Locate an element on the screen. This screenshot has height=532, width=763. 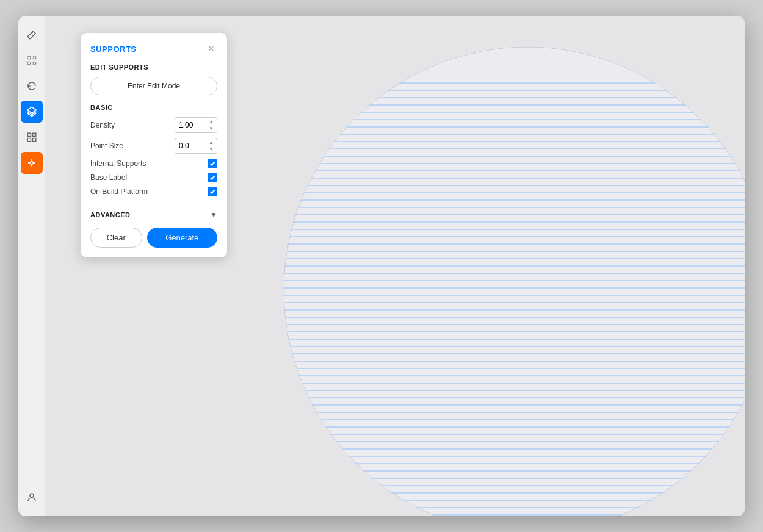
panel-actions: Clear Generate is located at coordinates (154, 238).